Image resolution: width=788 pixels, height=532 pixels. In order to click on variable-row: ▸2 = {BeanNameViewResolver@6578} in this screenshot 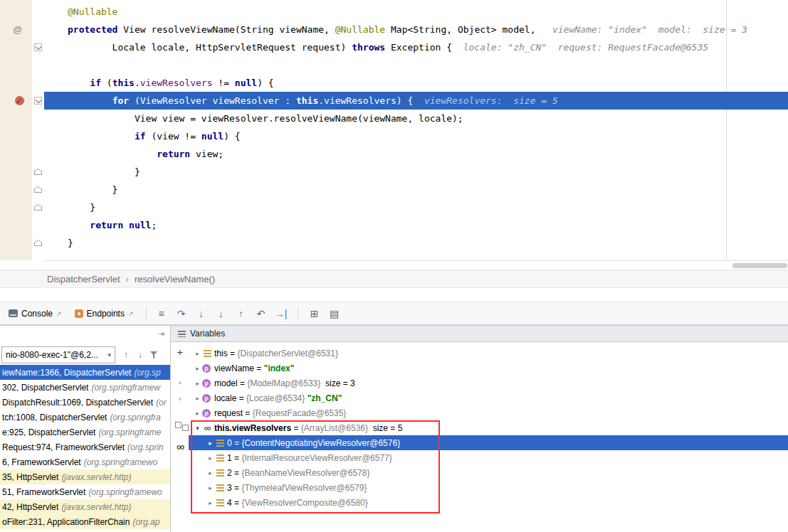, I will do `click(488, 472)`.